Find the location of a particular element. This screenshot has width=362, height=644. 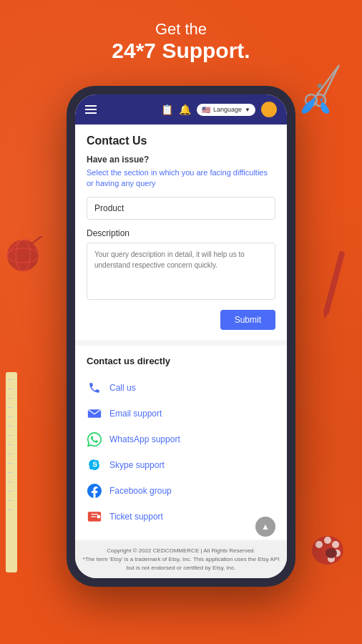

direct-contact-title: Contact us directly is located at coordinates (181, 361).